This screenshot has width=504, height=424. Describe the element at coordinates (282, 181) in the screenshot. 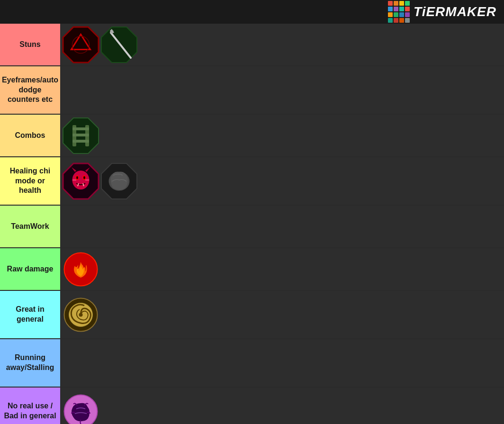

I see `tier-content-healing` at that location.